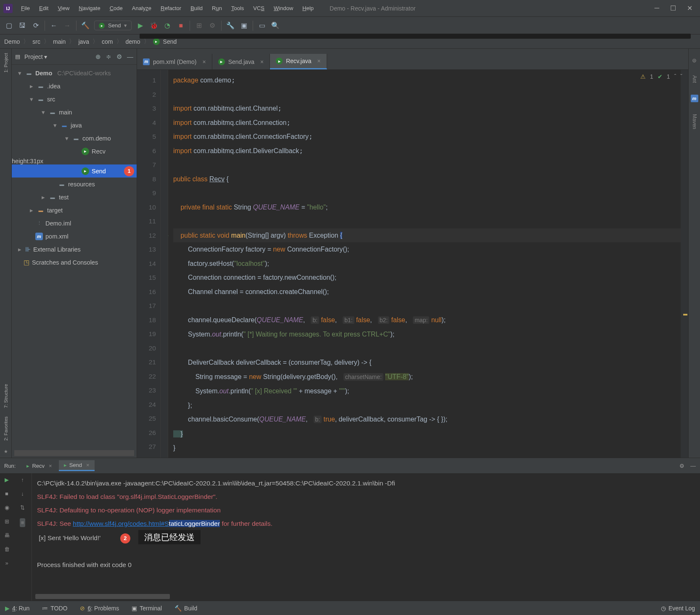 This screenshot has width=700, height=615. What do you see at coordinates (133, 42) in the screenshot?
I see `crumb-demo2: demo` at bounding box center [133, 42].